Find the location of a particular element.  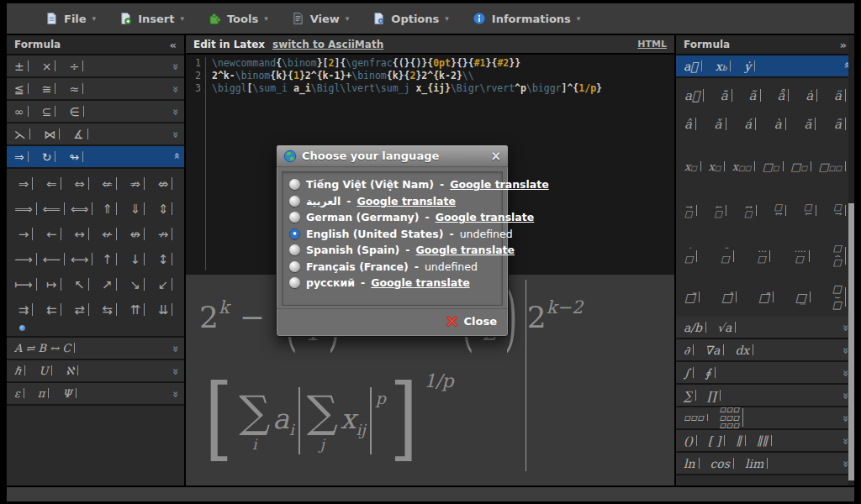

symbol-button: ····□ is located at coordinates (802, 256).